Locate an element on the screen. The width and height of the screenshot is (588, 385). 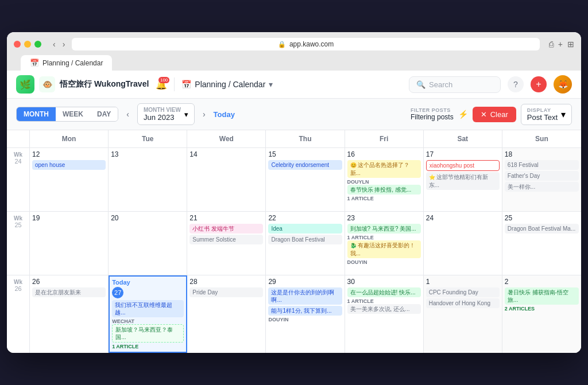
wk-24-num: 24 is located at coordinates (18, 161).